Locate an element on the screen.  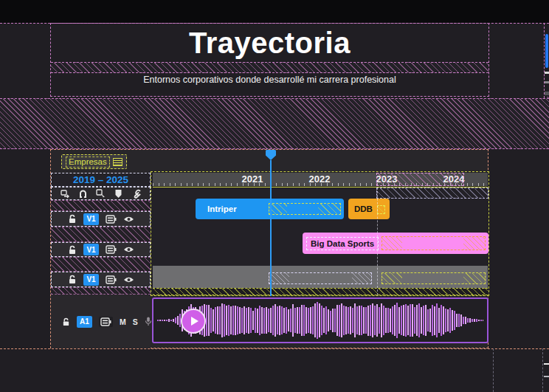
bottom-hatch-band is located at coordinates (320, 292).